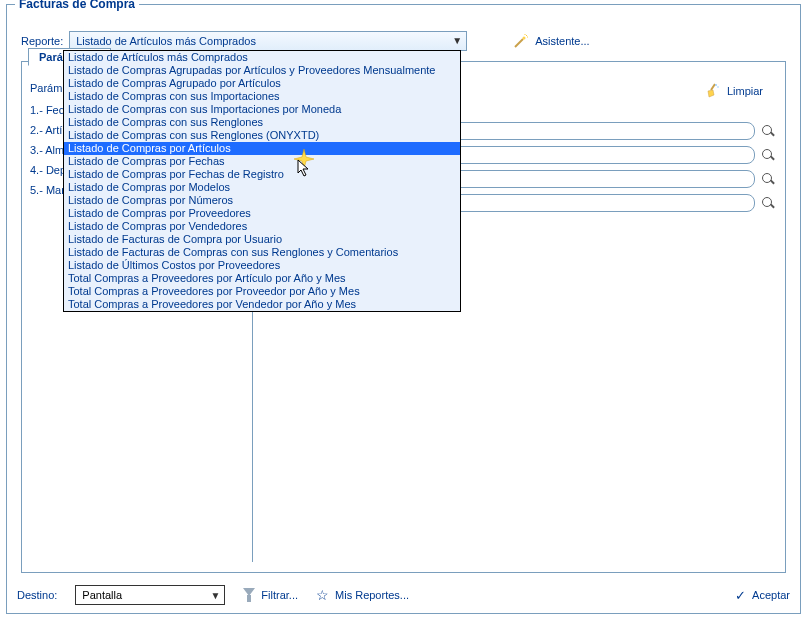 Image resolution: width=807 pixels, height=620 pixels. I want to click on dropdown-item: Listado de Compras Agrupado por Artículo…, so click(262, 84).